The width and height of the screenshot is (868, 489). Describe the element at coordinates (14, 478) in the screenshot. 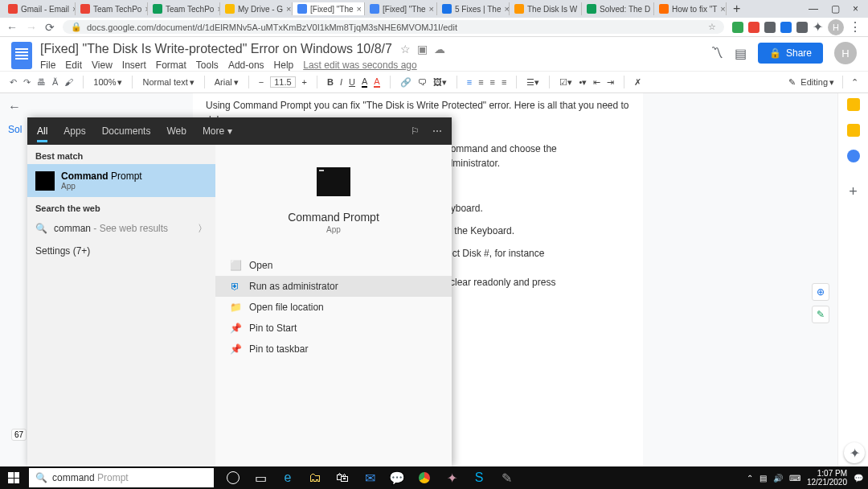

I see `start-button` at that location.